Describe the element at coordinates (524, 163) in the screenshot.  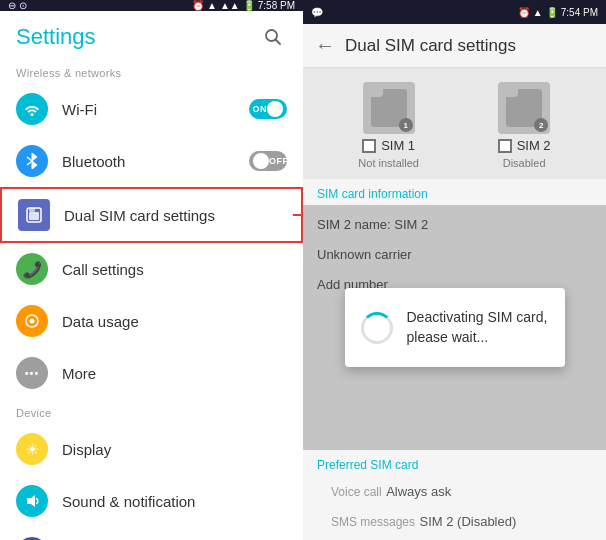
I see `sim2-status: Disabled` at that location.